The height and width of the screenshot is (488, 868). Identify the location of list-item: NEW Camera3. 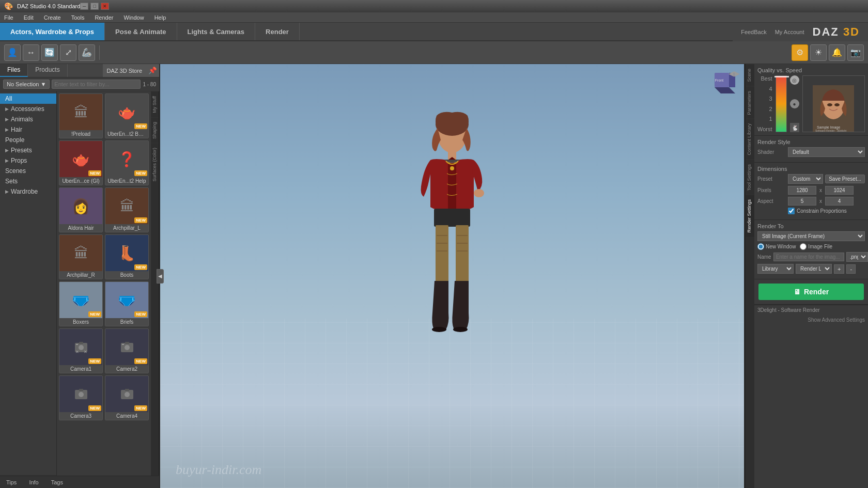
(81, 398).